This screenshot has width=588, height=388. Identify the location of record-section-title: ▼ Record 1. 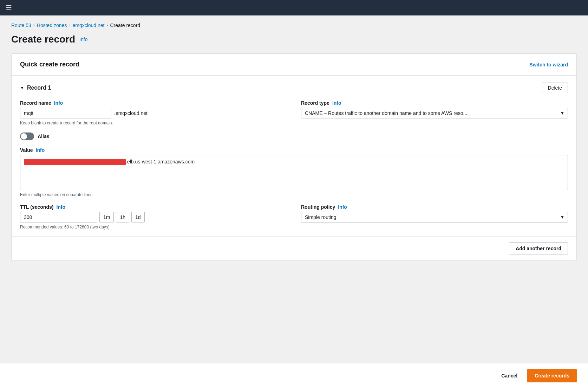
(35, 88).